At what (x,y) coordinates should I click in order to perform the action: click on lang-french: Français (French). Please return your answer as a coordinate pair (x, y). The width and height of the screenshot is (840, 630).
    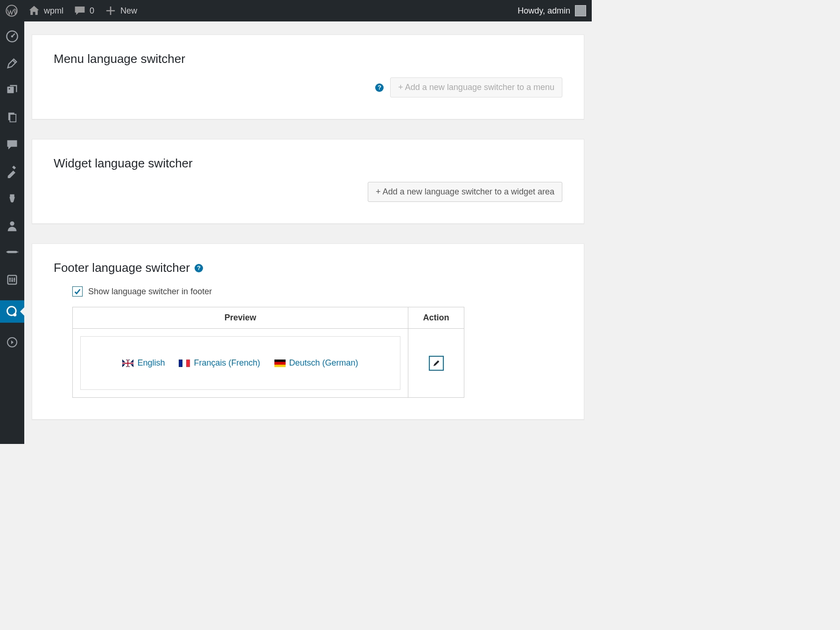
    Looking at the image, I should click on (219, 363).